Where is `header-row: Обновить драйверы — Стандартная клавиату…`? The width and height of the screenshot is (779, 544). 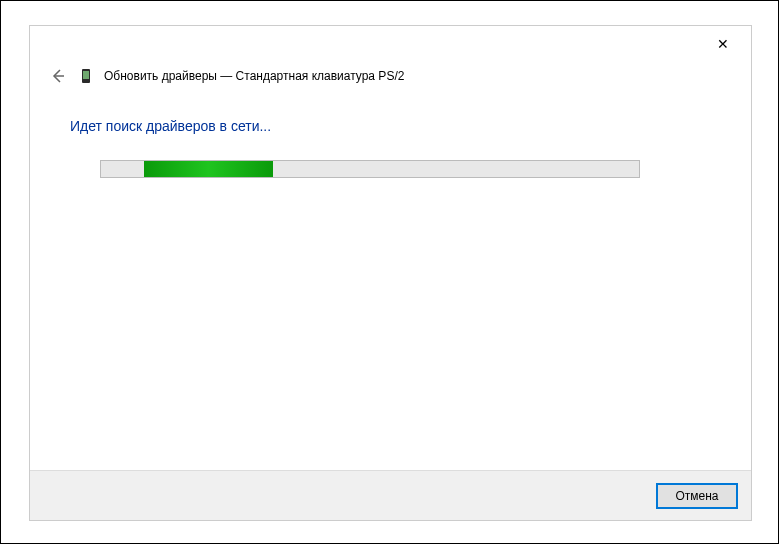
header-row: Обновить драйверы — Стандартная клавиату… is located at coordinates (390, 76).